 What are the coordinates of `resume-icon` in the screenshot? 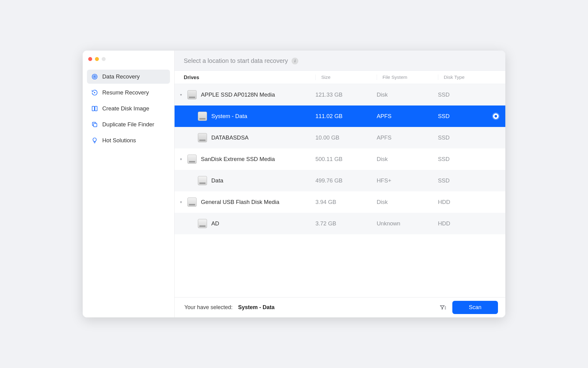 It's located at (95, 93).